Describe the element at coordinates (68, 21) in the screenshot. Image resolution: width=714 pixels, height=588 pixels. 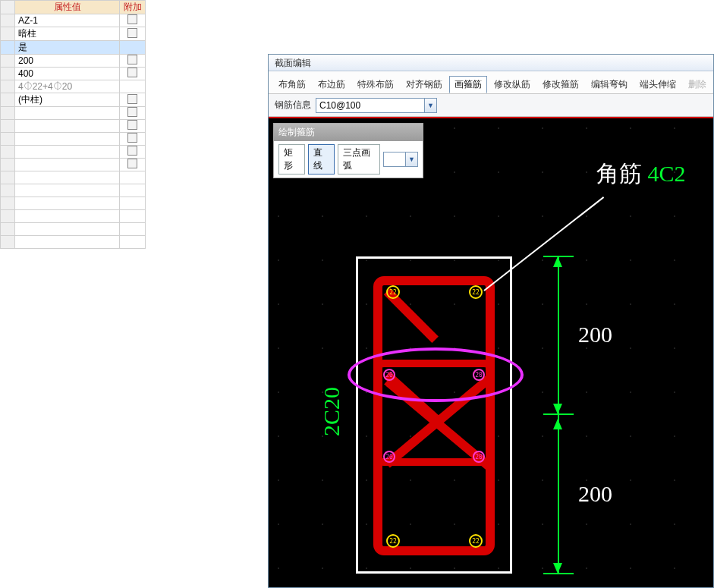
I see `cell-value: AZ-1` at that location.